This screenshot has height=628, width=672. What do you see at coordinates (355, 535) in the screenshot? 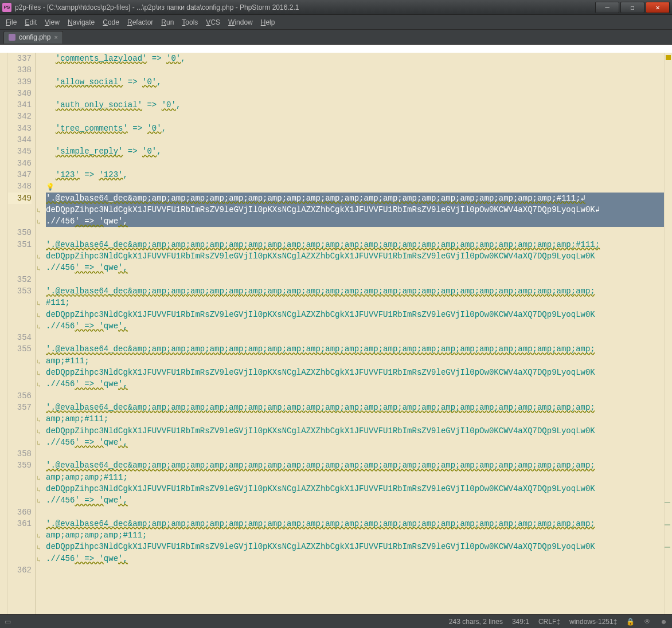
I see `code-line: ↳amp;amp;amp;amp;#111;` at bounding box center [355, 535].